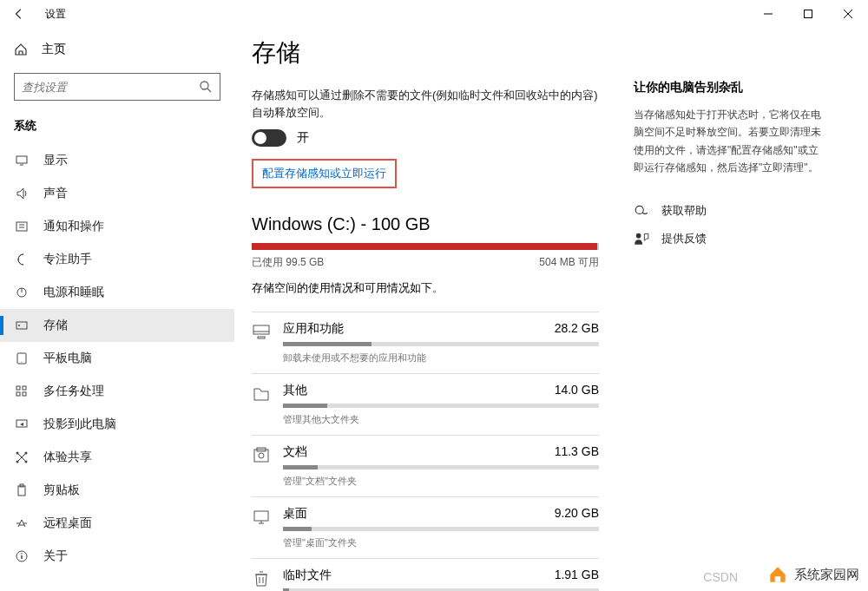 This screenshot has height=591, width=868. What do you see at coordinates (117, 325) in the screenshot?
I see `sidebar-item-storage: 存储` at bounding box center [117, 325].